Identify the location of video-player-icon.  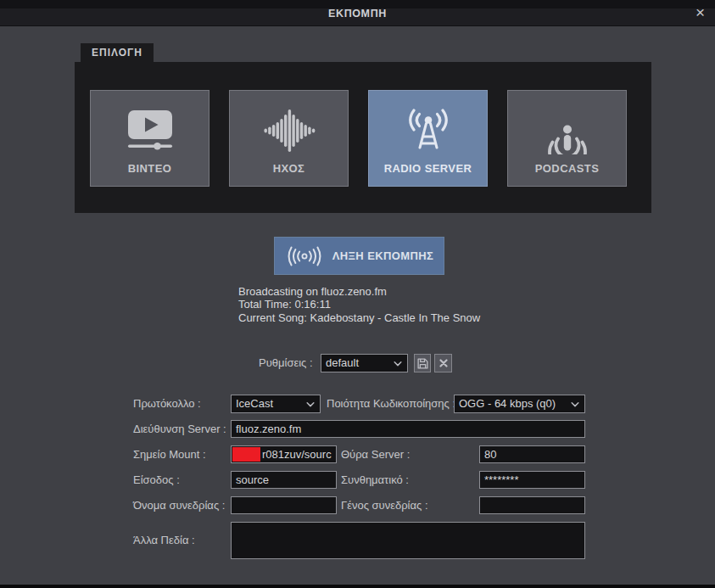
(149, 131).